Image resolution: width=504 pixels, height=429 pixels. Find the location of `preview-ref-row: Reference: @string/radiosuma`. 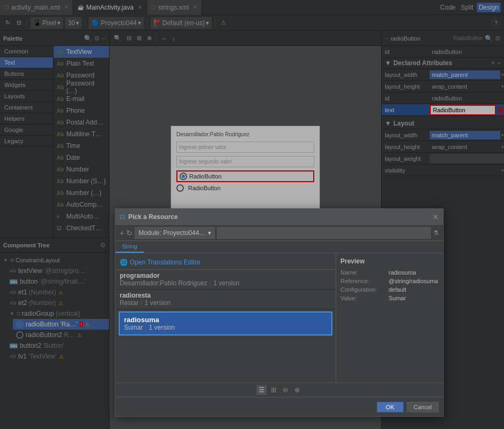

preview-ref-row: Reference: @string/radiosuma is located at coordinates (390, 281).